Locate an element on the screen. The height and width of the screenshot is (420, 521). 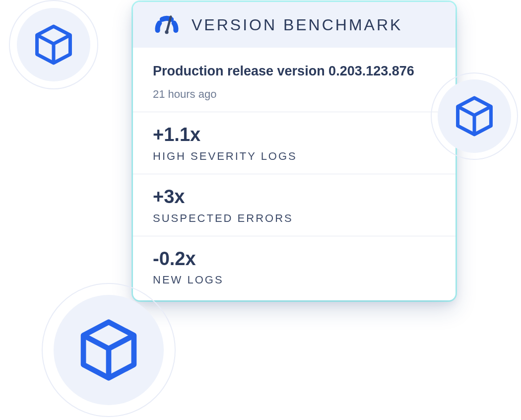
metric-row: +3x SUSPECTED ERRORS is located at coordinates (294, 206).